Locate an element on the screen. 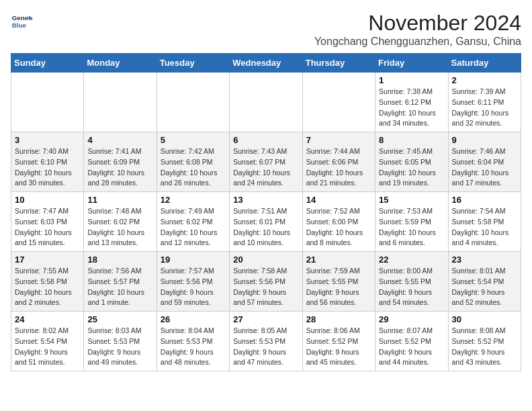  day-info: Sunrise: 7:57 AM Sunset: 5:56 PM Dayligh… is located at coordinates (193, 287).